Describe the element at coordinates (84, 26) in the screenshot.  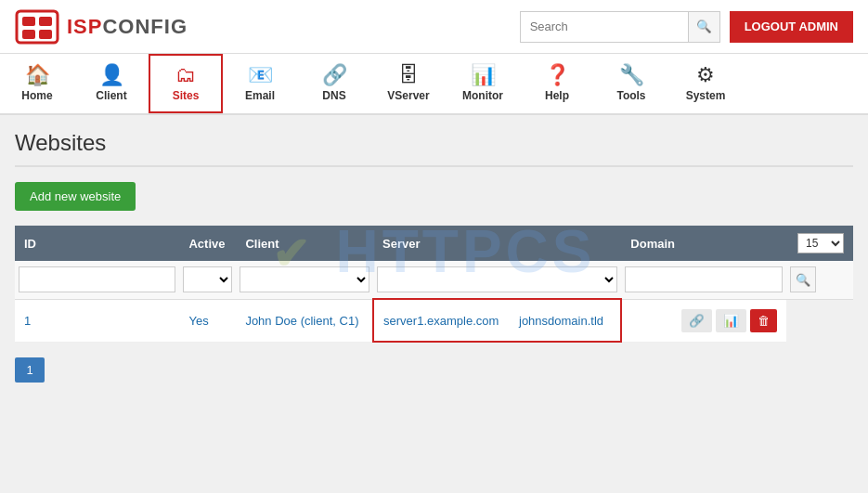
I see `logo-isp: ISP` at that location.